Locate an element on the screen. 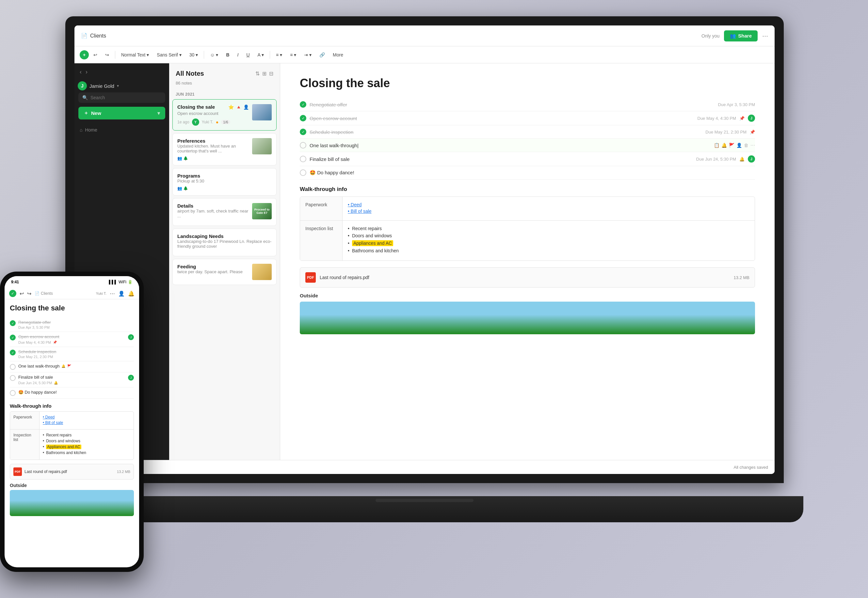 The height and width of the screenshot is (598, 868). ellipsis-icon: ⋯ is located at coordinates (753, 145).